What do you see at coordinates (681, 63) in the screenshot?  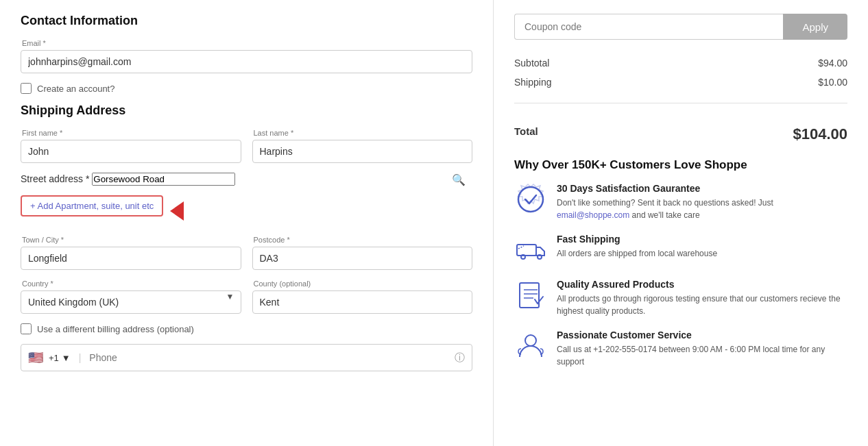 I see `subtotal-row: Subtotal $94.00` at bounding box center [681, 63].